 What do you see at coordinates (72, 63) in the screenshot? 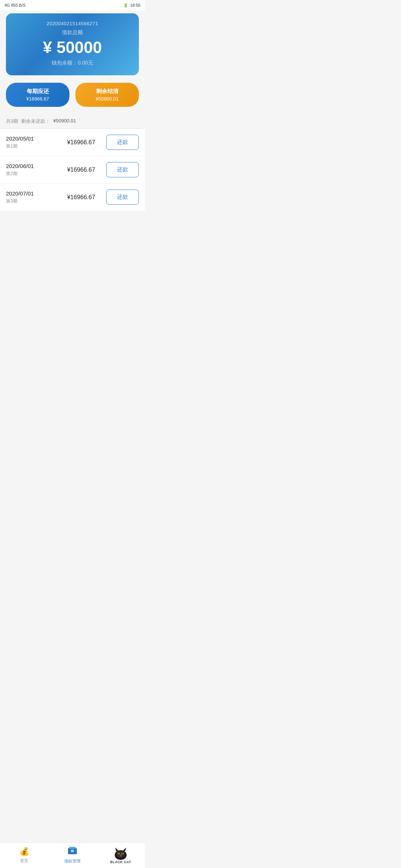
I see `wallet-balance: 钱包余额：0.00元` at bounding box center [72, 63].